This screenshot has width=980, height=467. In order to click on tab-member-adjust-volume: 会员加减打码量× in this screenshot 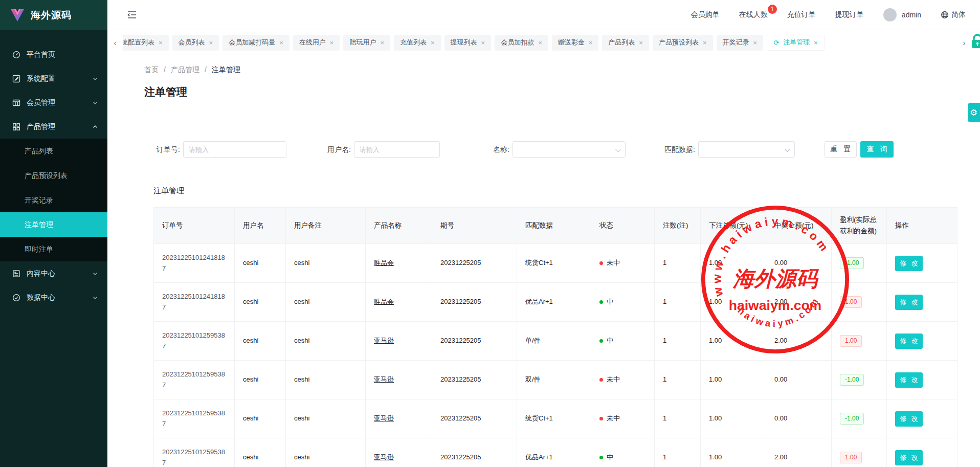, I will do `click(256, 43)`.